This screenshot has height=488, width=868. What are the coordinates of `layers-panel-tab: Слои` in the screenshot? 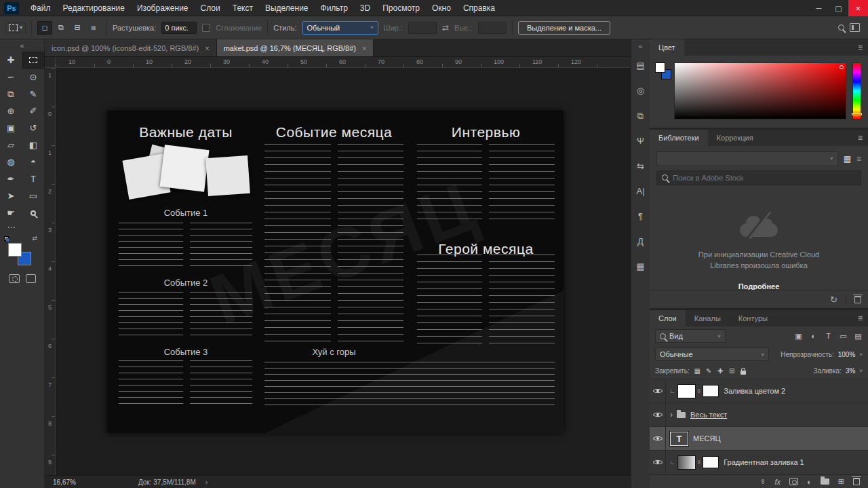 It's located at (667, 318).